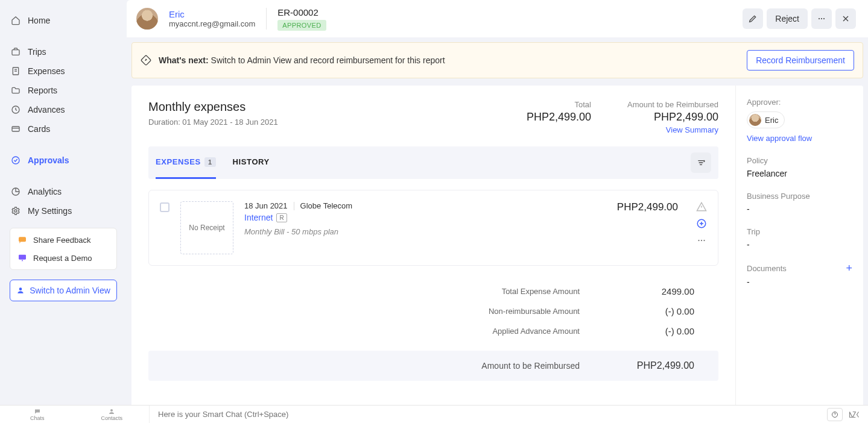  Describe the element at coordinates (22, 240) in the screenshot. I see `chat-icon` at that location.